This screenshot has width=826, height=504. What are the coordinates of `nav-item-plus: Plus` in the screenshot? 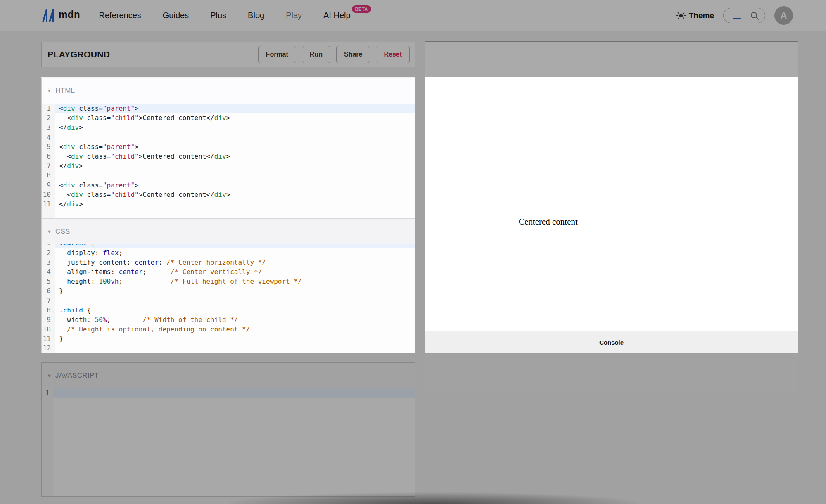 It's located at (218, 16).